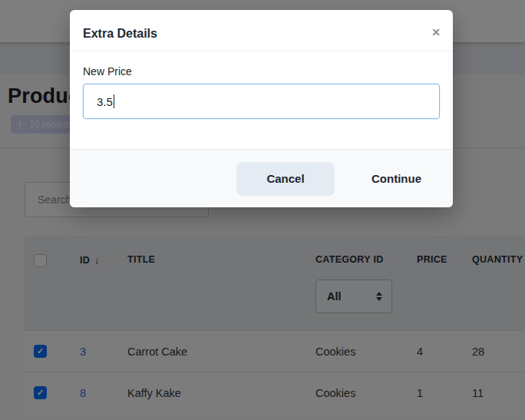 This screenshot has height=420, width=525. I want to click on new-price-input: 3.5, so click(261, 101).